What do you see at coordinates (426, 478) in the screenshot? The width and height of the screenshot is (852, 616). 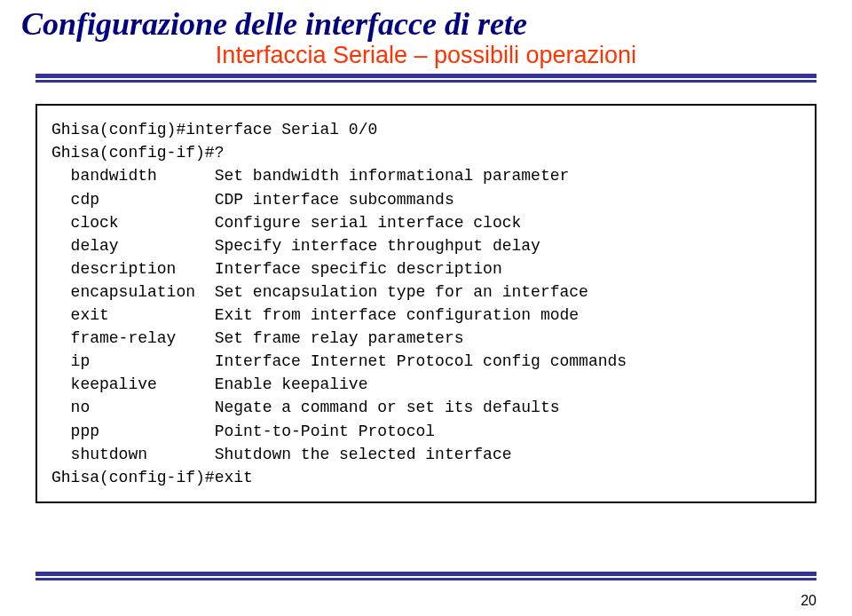 I see `terminal-line: Ghisa(config-if)#exit` at bounding box center [426, 478].